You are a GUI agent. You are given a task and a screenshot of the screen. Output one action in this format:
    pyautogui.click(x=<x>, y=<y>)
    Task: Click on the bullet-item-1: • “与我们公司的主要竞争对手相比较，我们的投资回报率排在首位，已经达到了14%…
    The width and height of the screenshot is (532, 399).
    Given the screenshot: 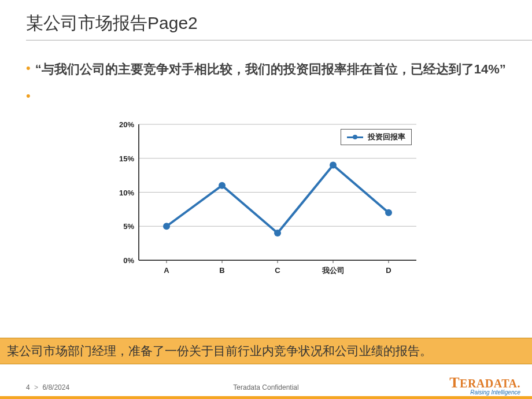 What is the action you would take?
    pyautogui.click(x=266, y=69)
    